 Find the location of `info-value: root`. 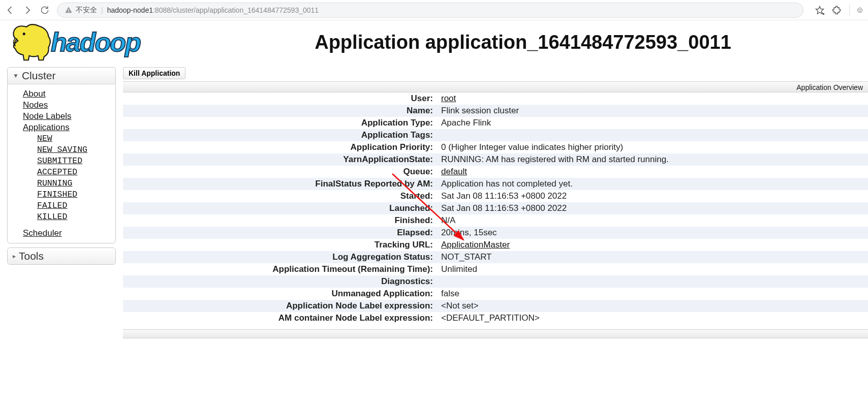

info-value: root is located at coordinates (653, 99).